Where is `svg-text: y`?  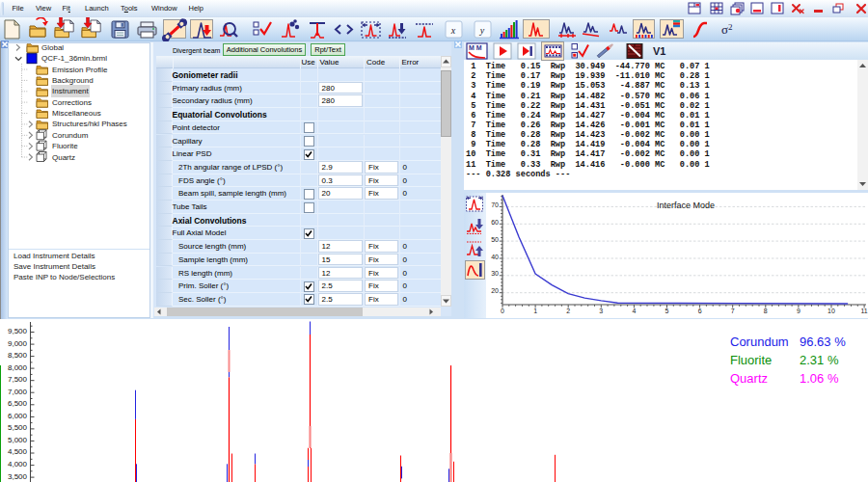
svg-text: y is located at coordinates (482, 31).